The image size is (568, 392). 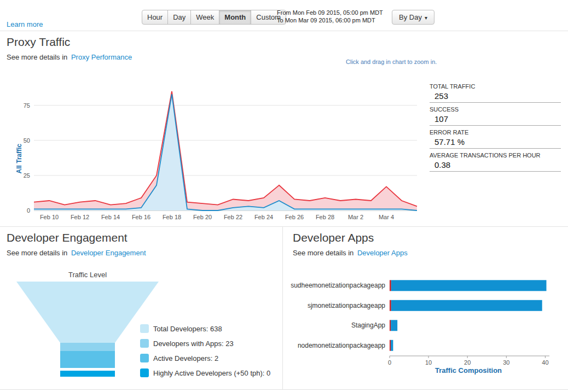 What do you see at coordinates (88, 312) in the screenshot?
I see `funnel-stage-total` at bounding box center [88, 312].